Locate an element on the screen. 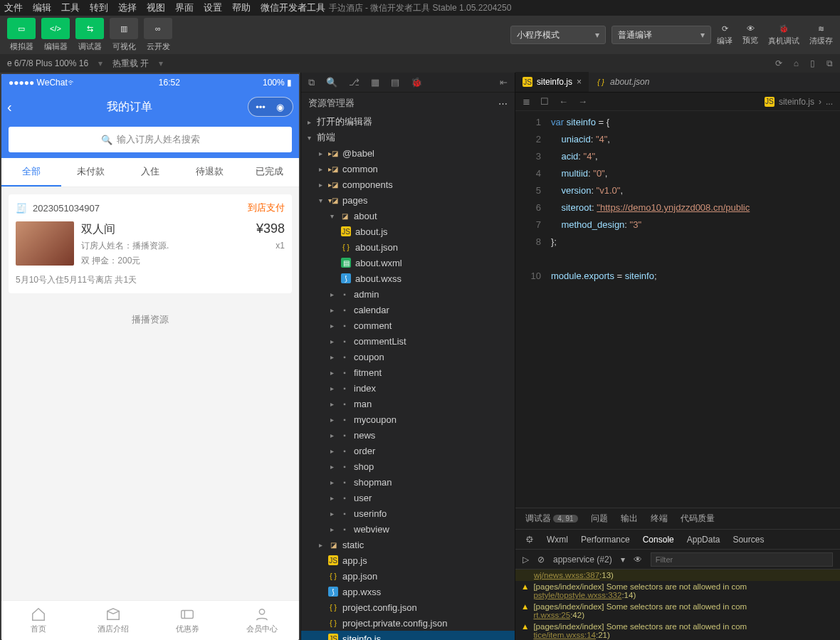 Image resolution: width=840 pixels, height=640 pixels. debug-icon: 🐞 is located at coordinates (416, 83).